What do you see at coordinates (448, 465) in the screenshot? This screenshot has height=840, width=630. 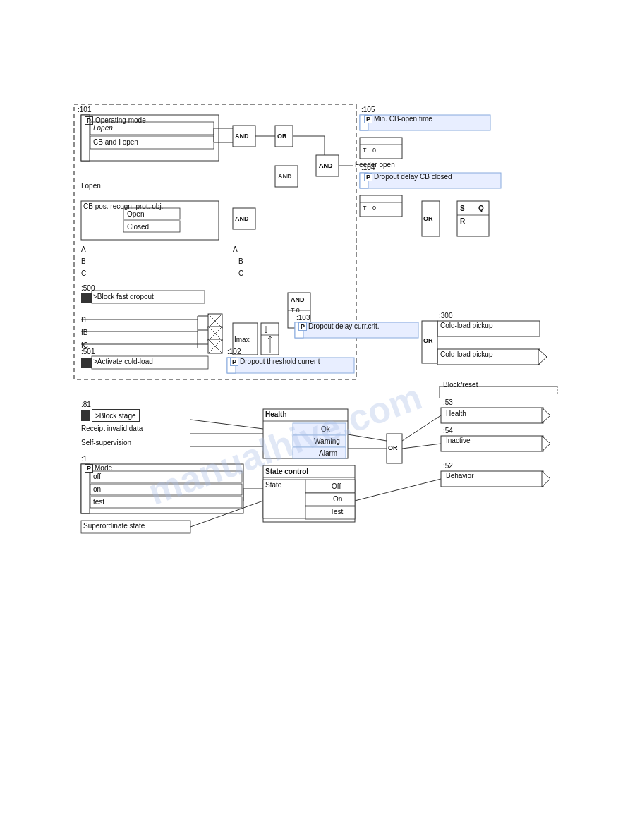 I see `behavior-out-ref: :52` at bounding box center [448, 465].